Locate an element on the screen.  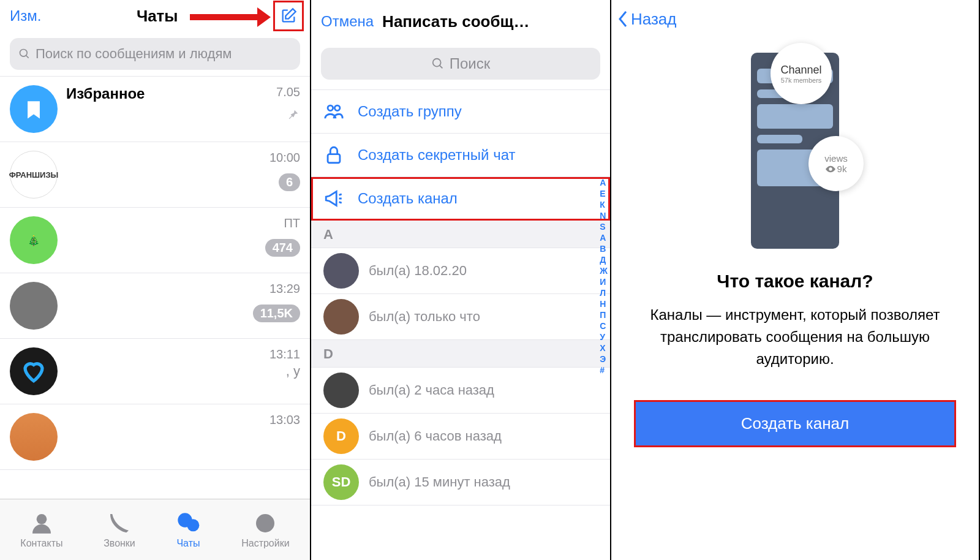
contact-row: был(а) 2 часа назад is located at coordinates (461, 391).